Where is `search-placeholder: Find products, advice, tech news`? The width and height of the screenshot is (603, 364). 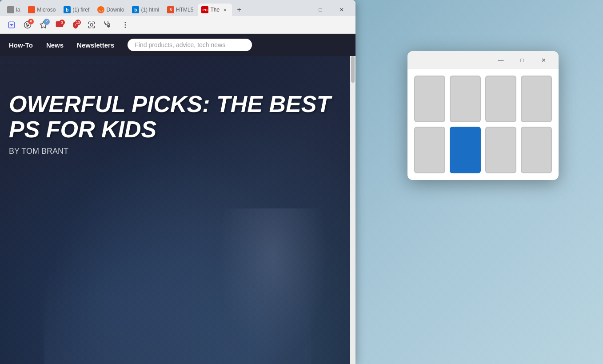 search-placeholder: Find products, advice, tech news is located at coordinates (180, 45).